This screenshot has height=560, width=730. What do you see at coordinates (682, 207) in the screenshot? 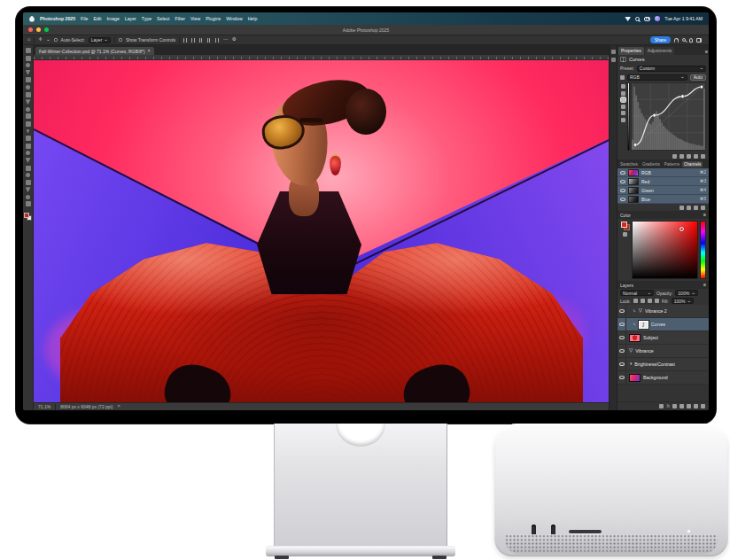
I see `load-selection-icon` at bounding box center [682, 207].